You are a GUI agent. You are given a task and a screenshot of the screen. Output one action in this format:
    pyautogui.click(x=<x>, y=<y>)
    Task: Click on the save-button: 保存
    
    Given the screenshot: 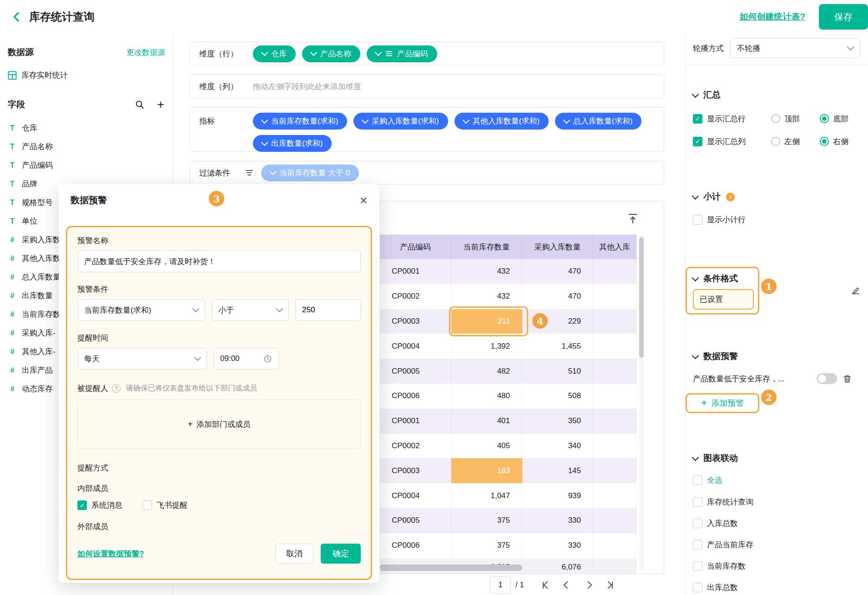 What is the action you would take?
    pyautogui.click(x=843, y=17)
    